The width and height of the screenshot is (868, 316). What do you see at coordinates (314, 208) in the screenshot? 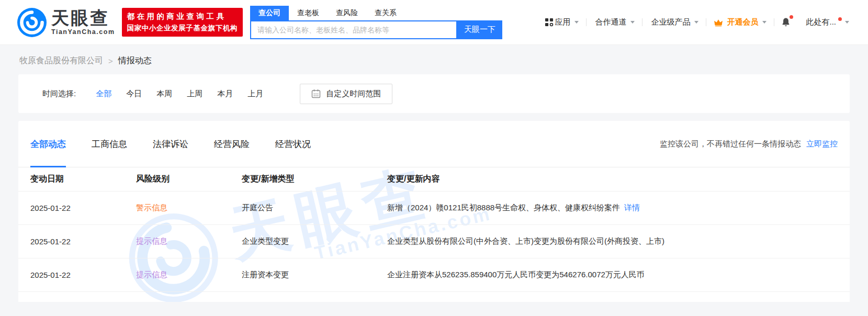
I see `cell-change-type: 开庭公告` at bounding box center [314, 208].